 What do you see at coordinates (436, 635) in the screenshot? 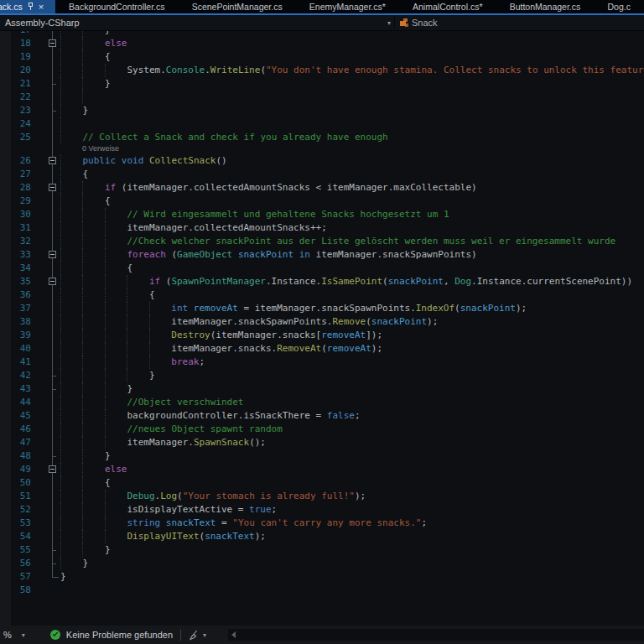
I see `horizontal-scrollbar` at bounding box center [436, 635].